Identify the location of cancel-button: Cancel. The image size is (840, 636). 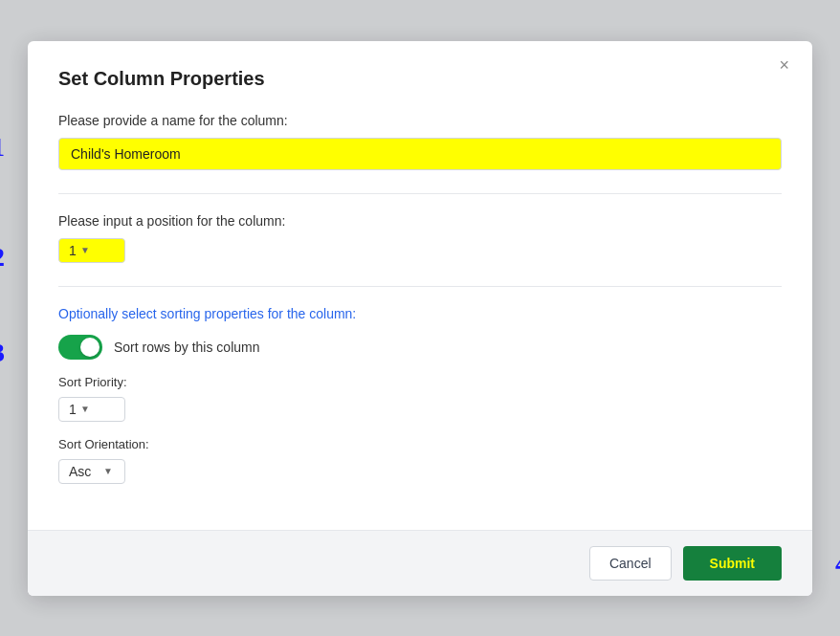
(630, 563).